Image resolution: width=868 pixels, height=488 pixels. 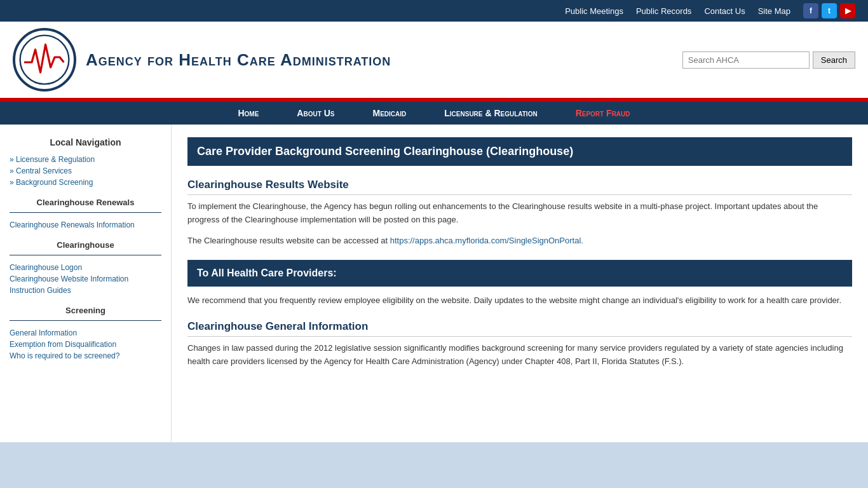 What do you see at coordinates (248, 113) in the screenshot?
I see `nav-home: Home` at bounding box center [248, 113].